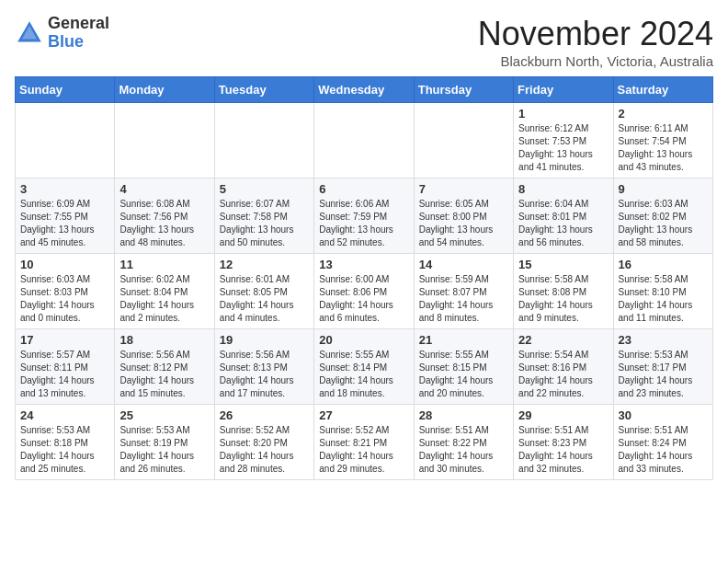 The height and width of the screenshot is (563, 728). I want to click on calendar-cell: 22Sunrise: 5:54 AM Sunset: 8:16 PM Dayli…, so click(563, 367).